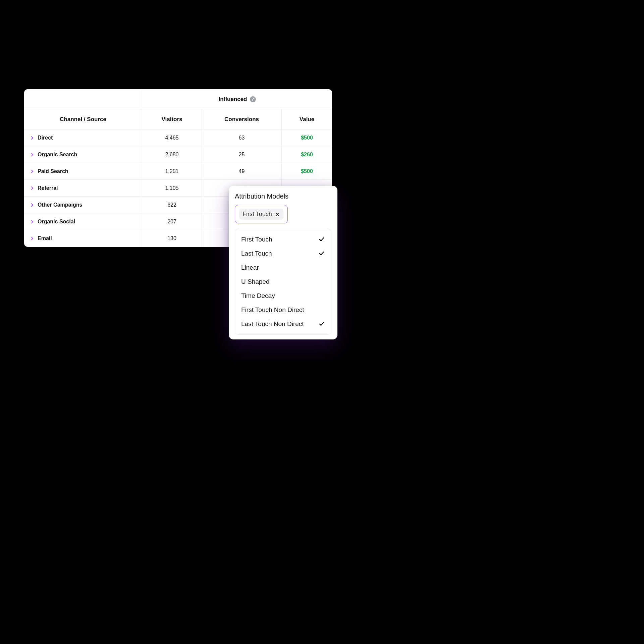 The image size is (644, 644). I want to click on channel-label: Referral, so click(48, 188).